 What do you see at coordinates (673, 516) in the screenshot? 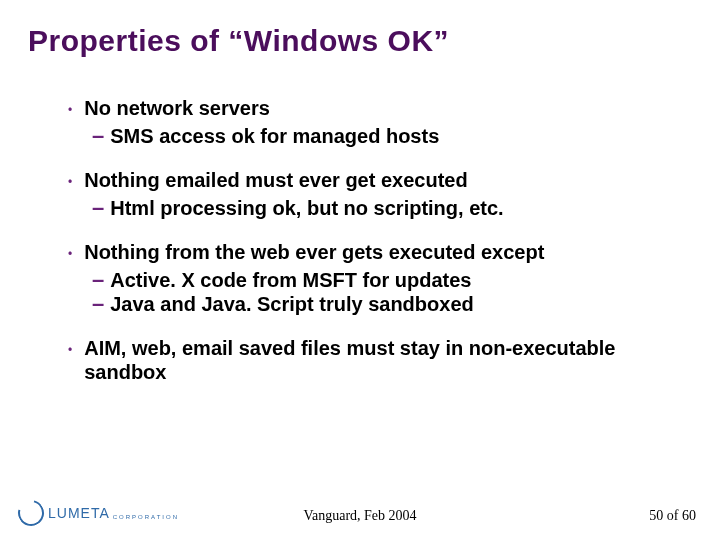
I see `page-of-word: of` at bounding box center [673, 516].